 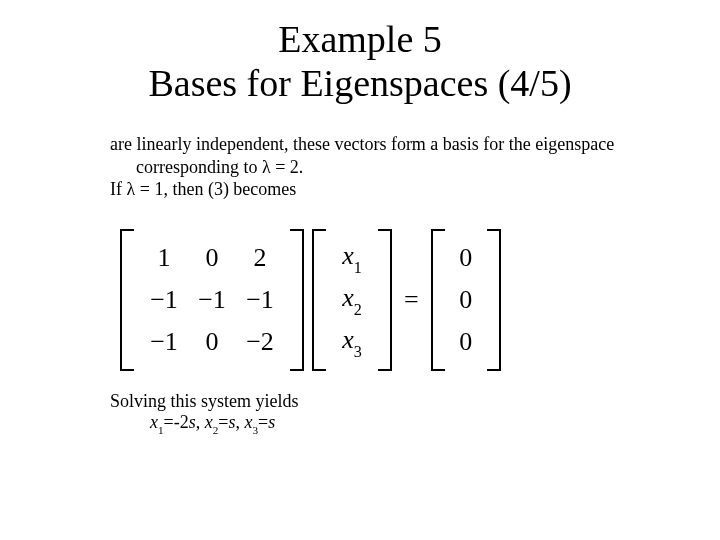 What do you see at coordinates (352, 300) in the screenshot?
I see `vector-x: x1 x2 x3` at bounding box center [352, 300].